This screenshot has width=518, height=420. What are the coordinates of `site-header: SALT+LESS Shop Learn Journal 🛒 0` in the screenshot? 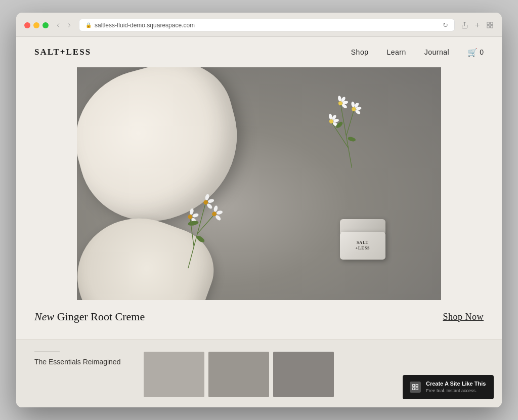 It's located at (259, 52).